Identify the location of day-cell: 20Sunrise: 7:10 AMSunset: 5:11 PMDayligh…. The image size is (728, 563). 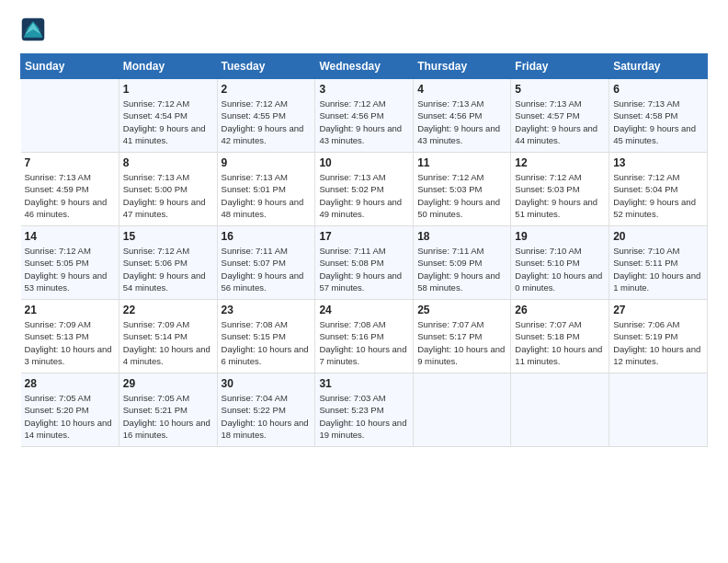
(658, 263).